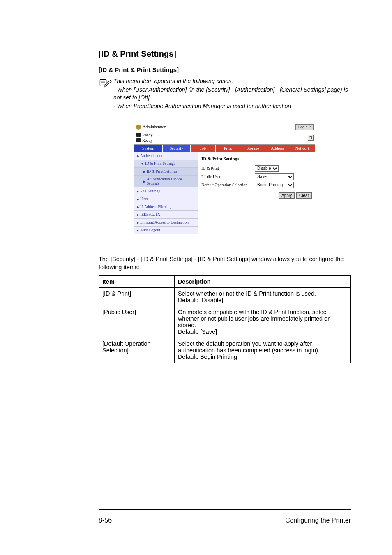 The image size is (392, 555). What do you see at coordinates (287, 196) in the screenshot?
I see `apply-button: Apply` at bounding box center [287, 196].